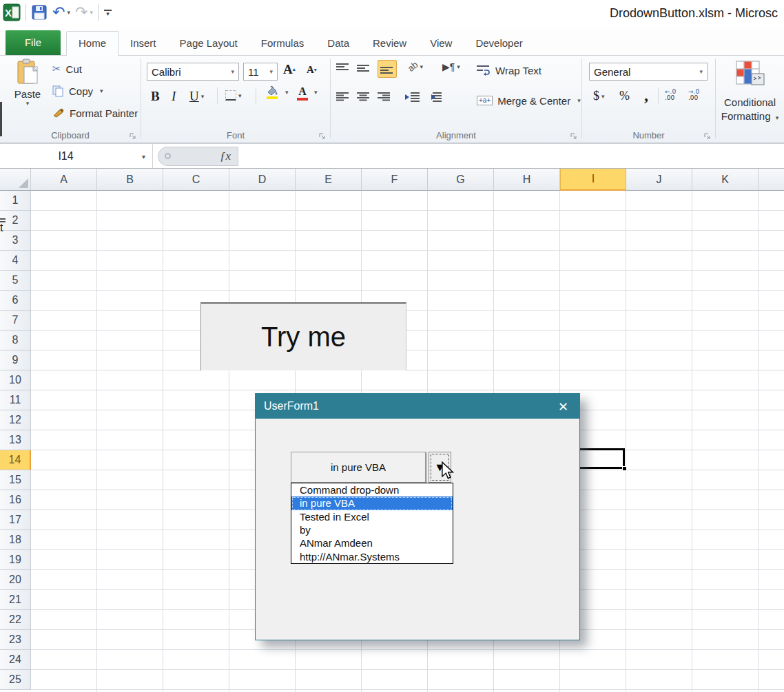 This screenshot has width=784, height=692. I want to click on column-header-H: H, so click(527, 180).